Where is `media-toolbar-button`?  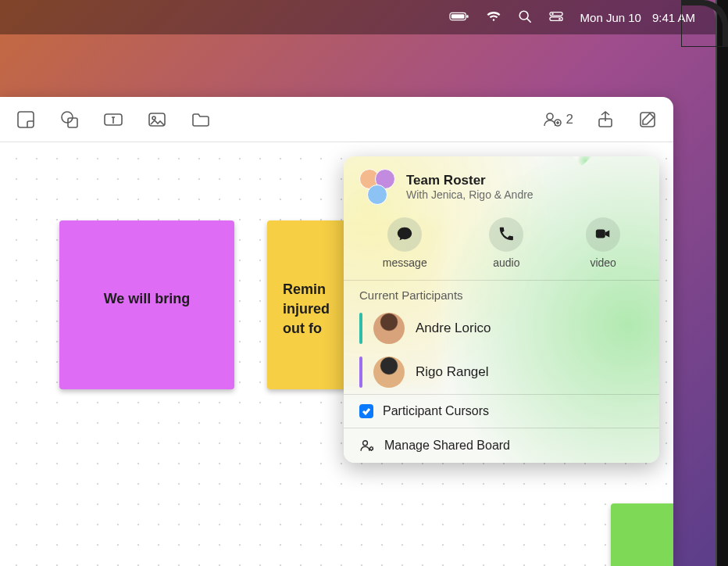
media-toolbar-button is located at coordinates (157, 120).